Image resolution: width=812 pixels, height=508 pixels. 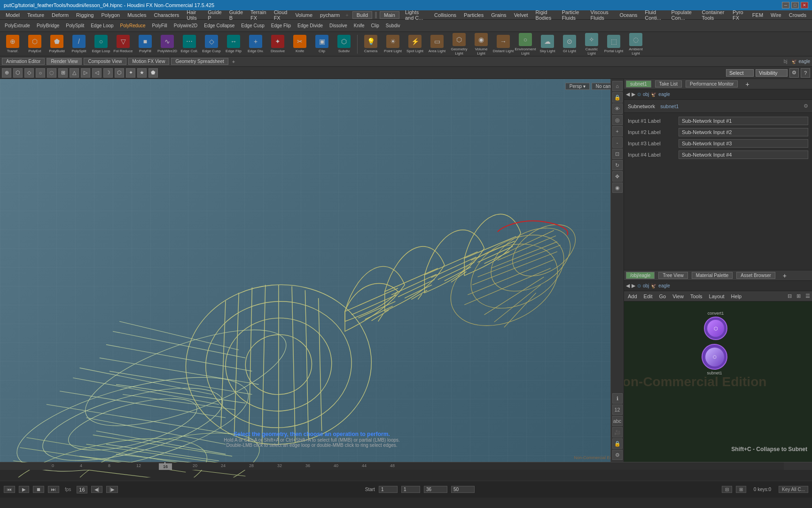 I want to click on zoom-in-timeline: ⊞, so click(x=741, y=489).